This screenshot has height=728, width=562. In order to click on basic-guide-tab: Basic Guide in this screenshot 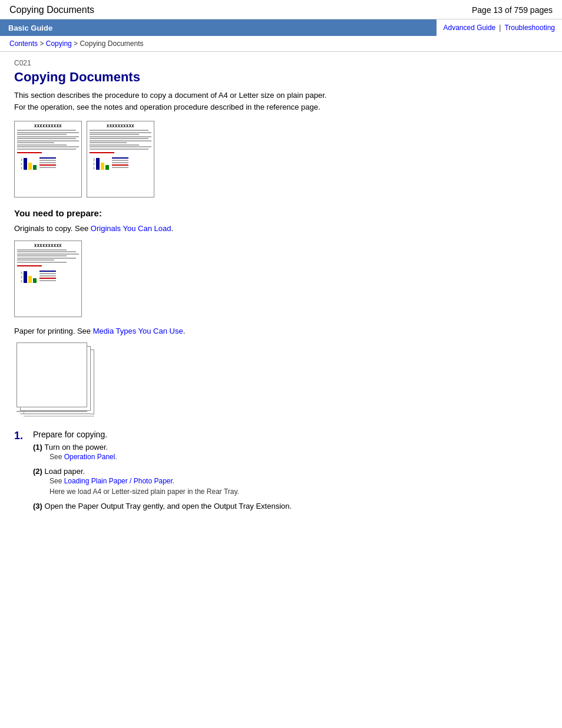, I will do `click(31, 28)`.